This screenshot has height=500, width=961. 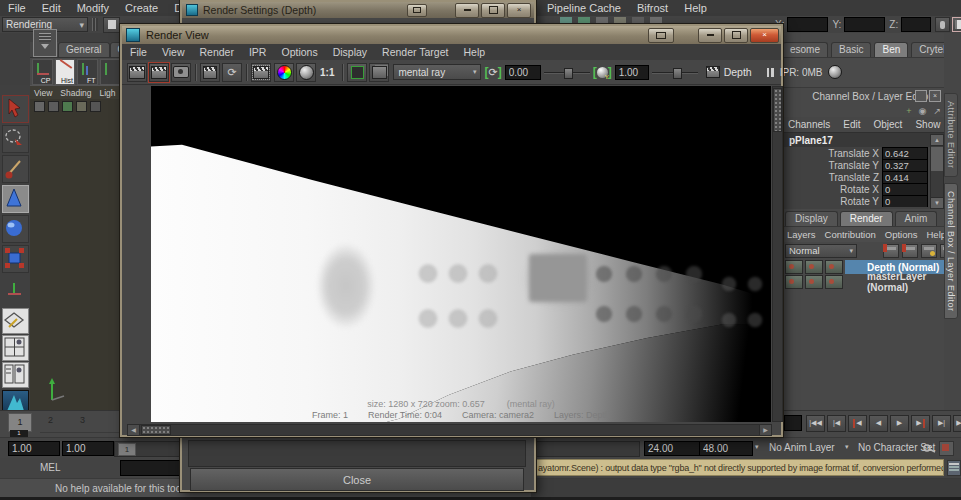 I want to click on shelf-item-hist: Hist, so click(x=66, y=72).